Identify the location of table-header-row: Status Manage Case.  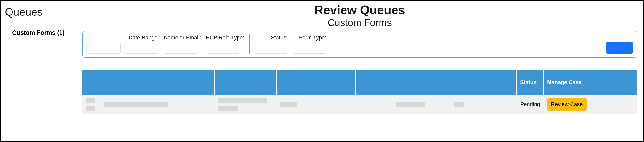
(360, 82).